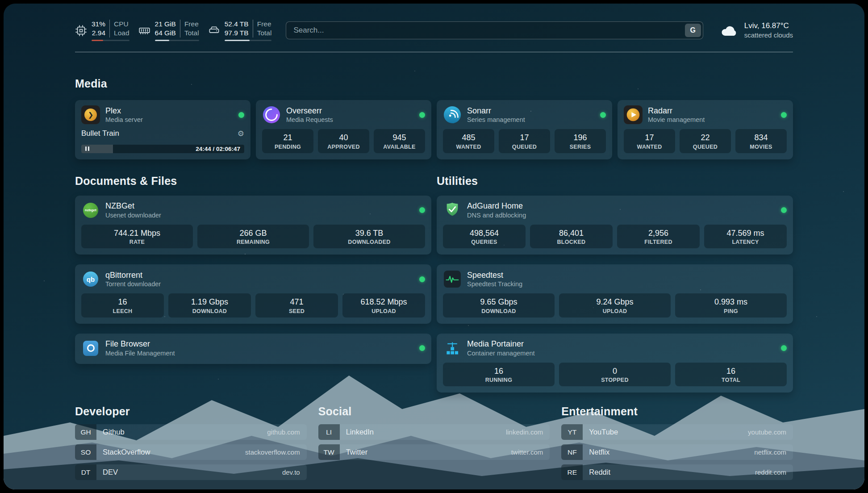 The width and height of the screenshot is (868, 493). I want to click on search-bar: G, so click(494, 30).